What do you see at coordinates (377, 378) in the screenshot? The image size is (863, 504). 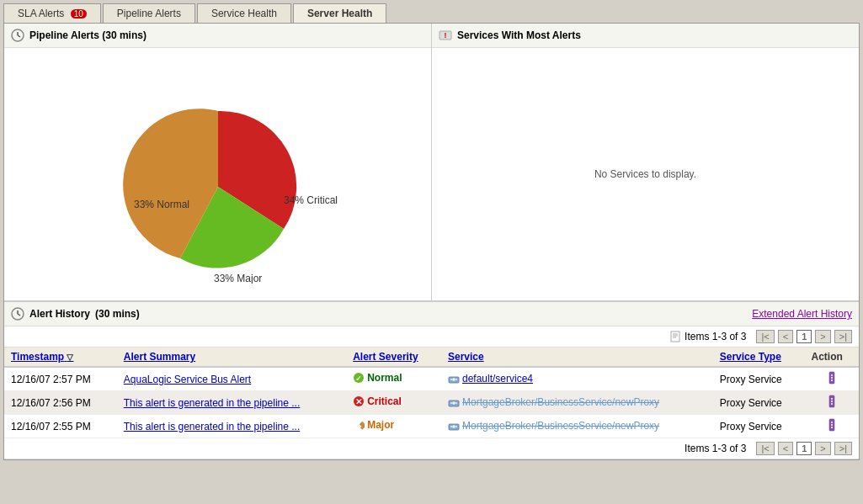 I see `severity-badge: ✓ Normal` at bounding box center [377, 378].